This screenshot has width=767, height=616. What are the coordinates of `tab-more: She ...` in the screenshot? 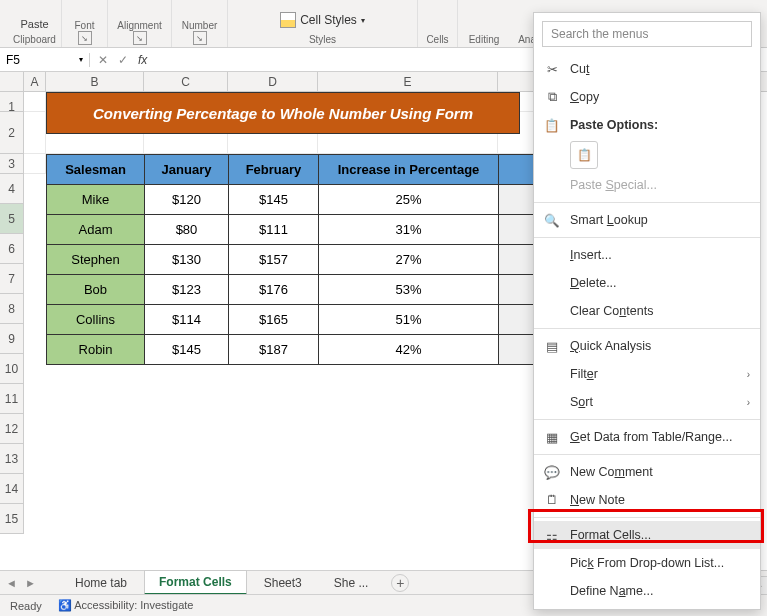 It's located at (352, 582).